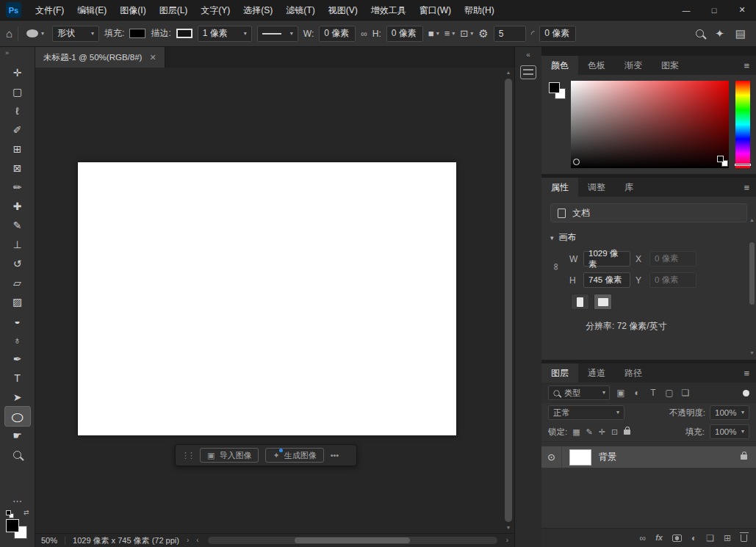 Image resolution: width=756 pixels, height=547 pixels. Describe the element at coordinates (744, 457) in the screenshot. I see `layer-lock-icon` at that location.